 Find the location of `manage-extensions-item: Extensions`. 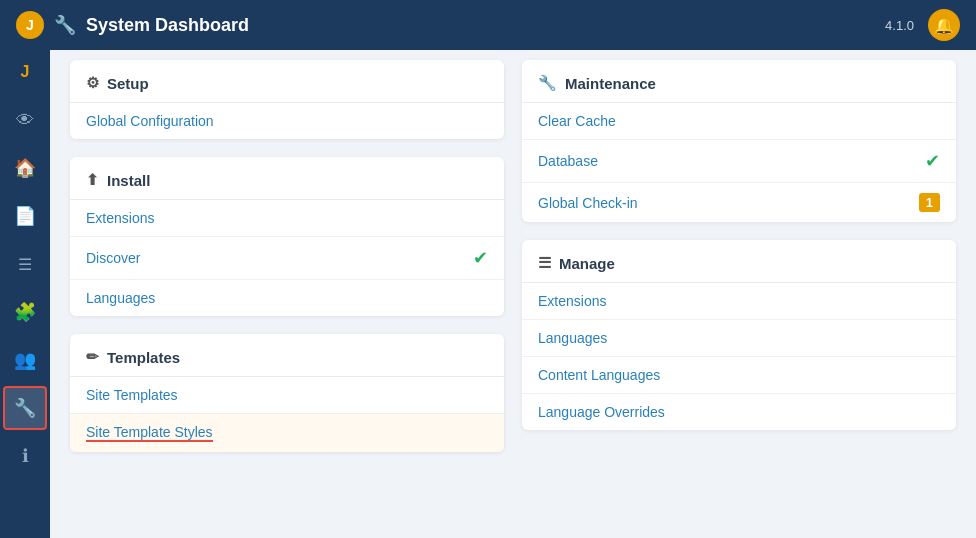

manage-extensions-item: Extensions is located at coordinates (739, 302).